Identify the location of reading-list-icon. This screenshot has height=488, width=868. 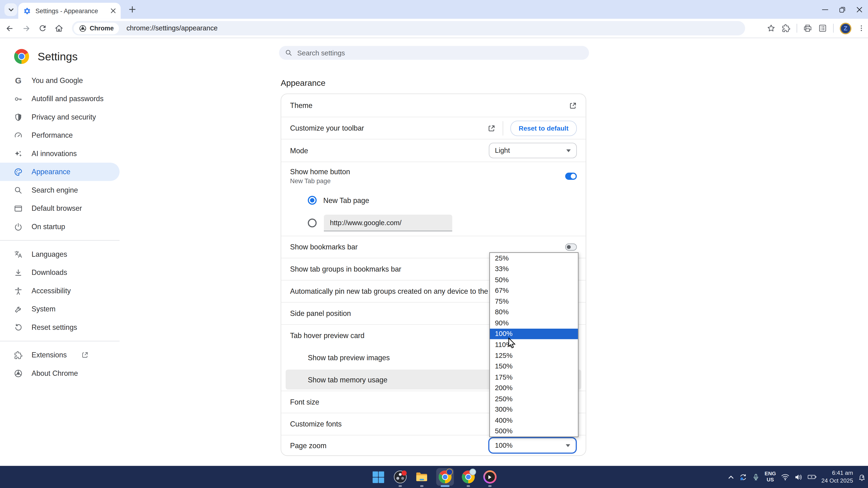
(823, 28).